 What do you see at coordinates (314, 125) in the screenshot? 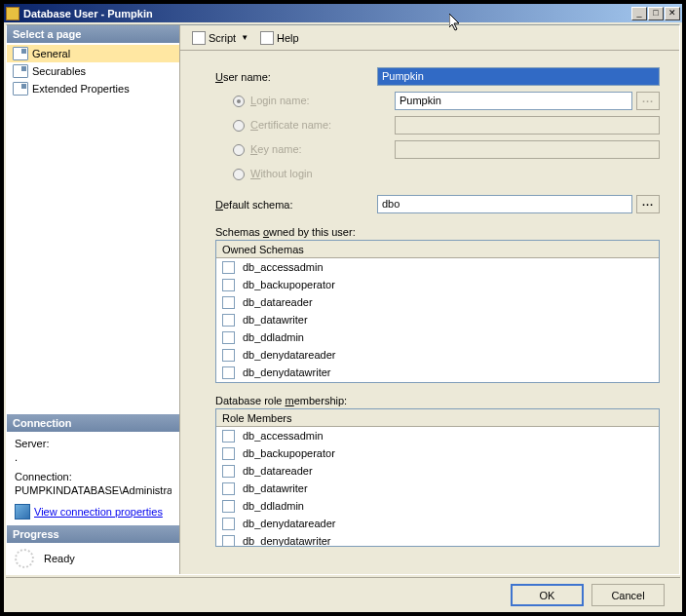
I see `certificate-name-label: Certificate name:` at bounding box center [314, 125].